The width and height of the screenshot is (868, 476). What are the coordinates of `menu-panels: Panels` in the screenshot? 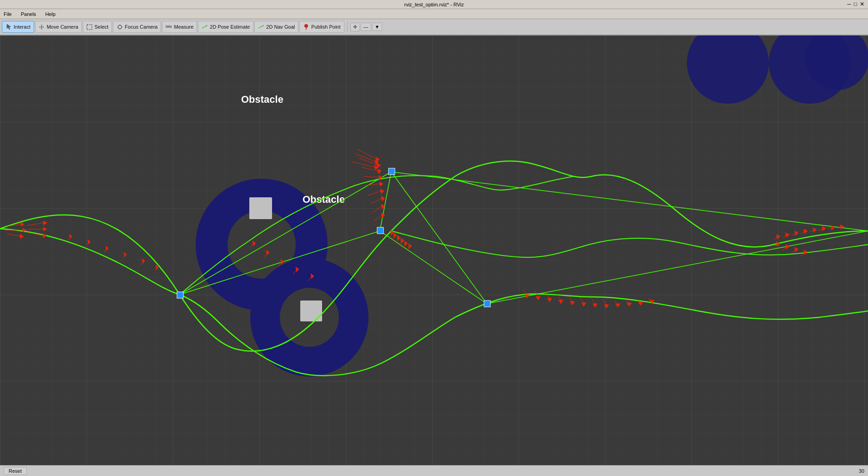 It's located at (29, 14).